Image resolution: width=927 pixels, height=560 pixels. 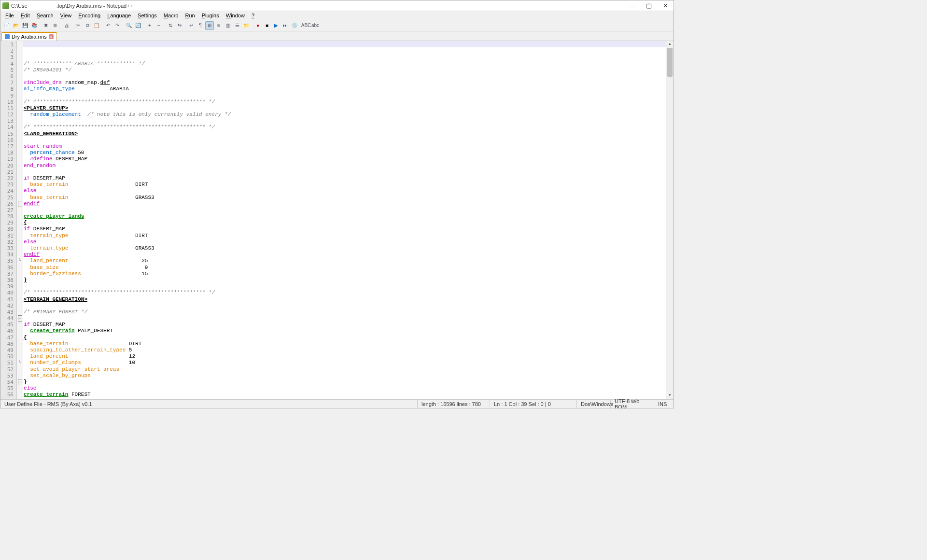 What do you see at coordinates (29, 37) in the screenshot?
I see `tab-label: Dry Arabia.rms` at bounding box center [29, 37].